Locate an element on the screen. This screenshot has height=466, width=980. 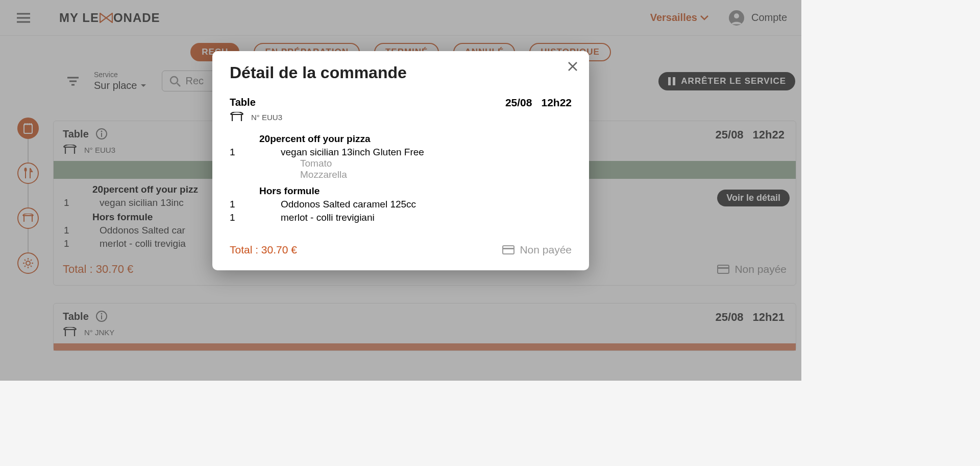
modal-table-label: Table is located at coordinates (243, 102).